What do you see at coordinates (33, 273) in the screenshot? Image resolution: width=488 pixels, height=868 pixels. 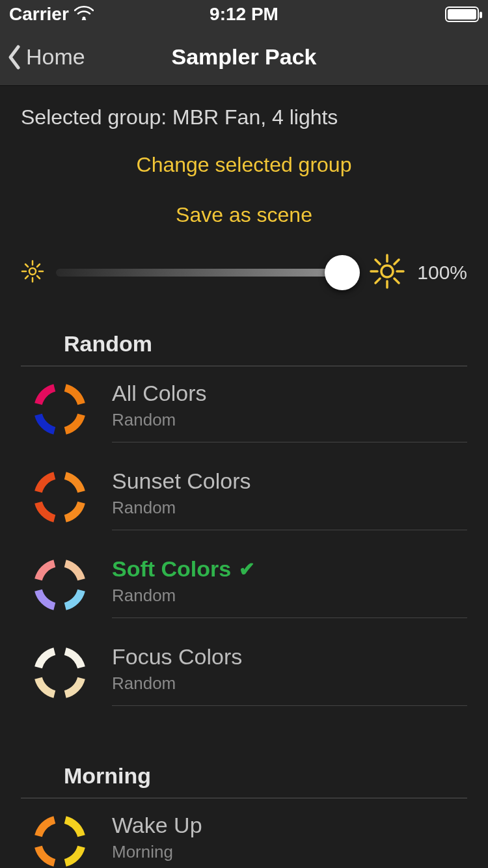 I see `brightness-low-icon` at bounding box center [33, 273].